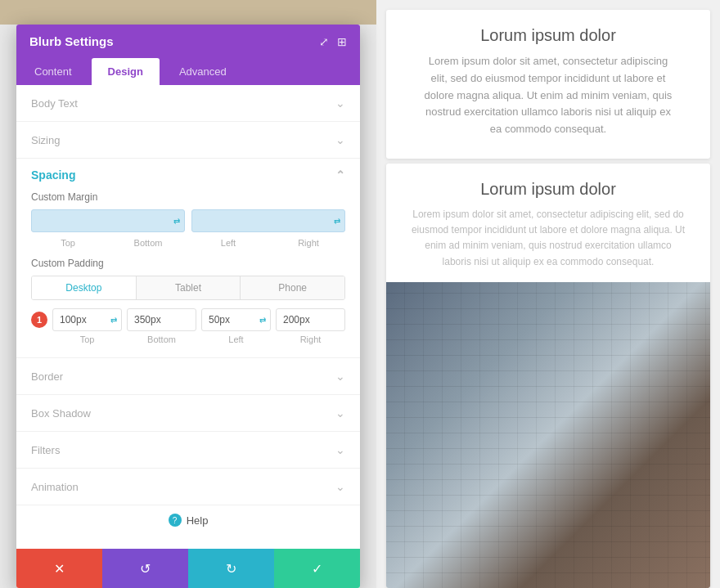  I want to click on padding-inputs-row: 1 ⇄, so click(188, 320).